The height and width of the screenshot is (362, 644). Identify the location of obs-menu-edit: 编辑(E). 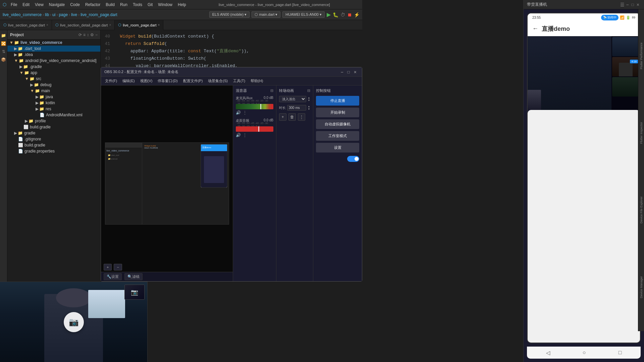
(129, 81).